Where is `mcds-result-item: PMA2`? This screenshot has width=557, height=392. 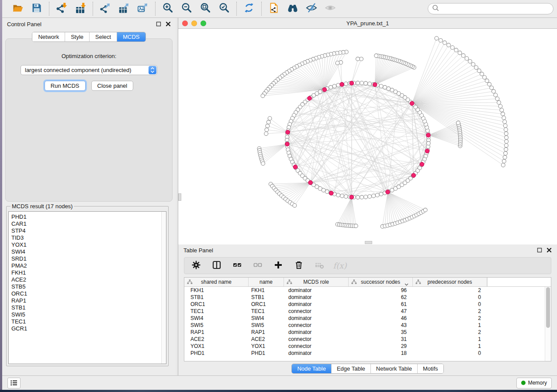 mcds-result-item: PMA2 is located at coordinates (89, 266).